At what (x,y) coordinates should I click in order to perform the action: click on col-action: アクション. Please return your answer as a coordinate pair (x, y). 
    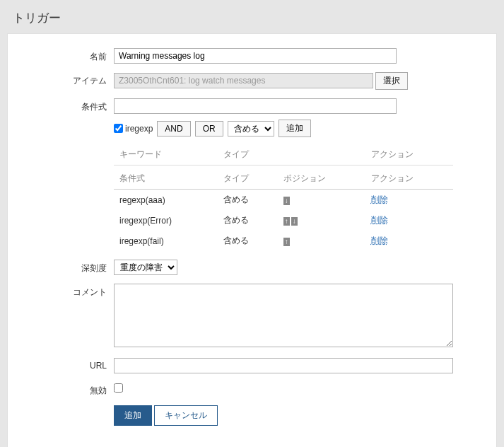
    Looking at the image, I should click on (409, 155).